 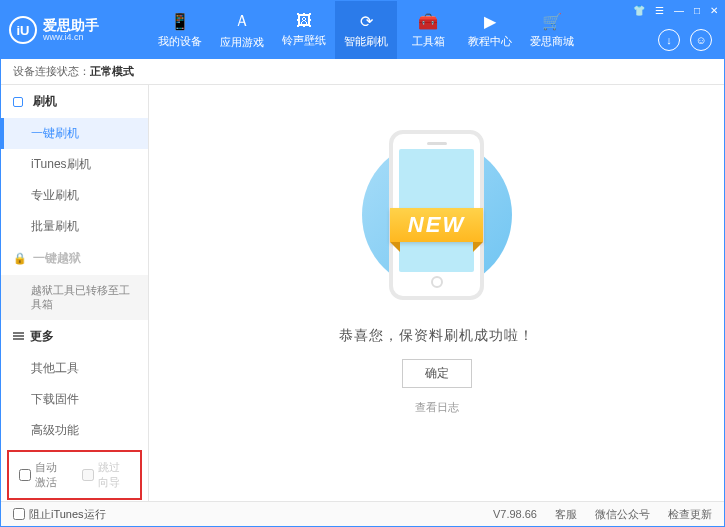 What do you see at coordinates (552, 30) in the screenshot?
I see `nav-tab-爱思商城: 🛒爱思商城` at bounding box center [552, 30].